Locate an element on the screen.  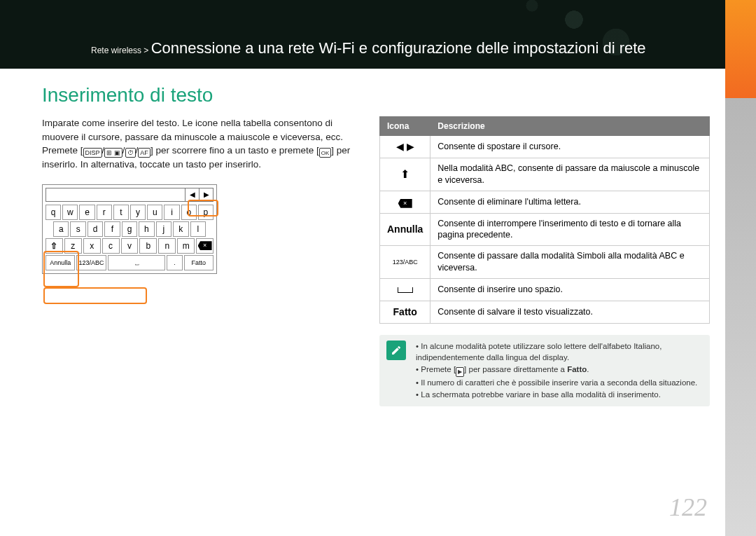
key-t: t is located at coordinates (121, 212).